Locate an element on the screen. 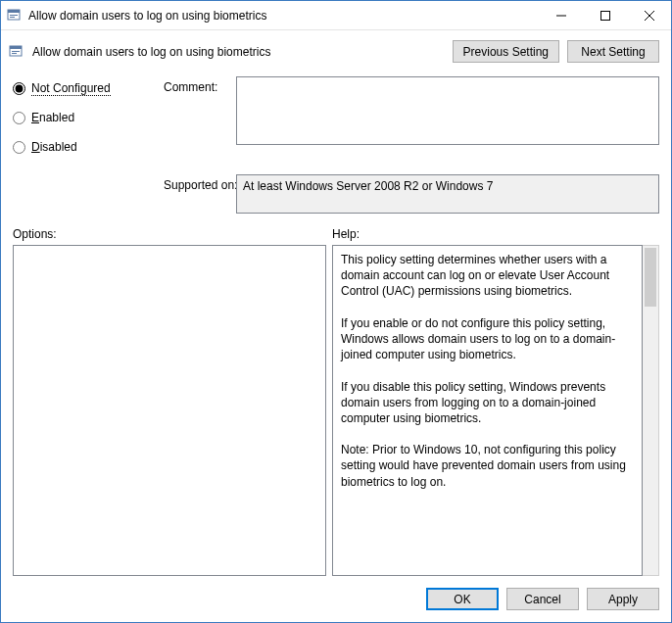  comment-input is located at coordinates (448, 111).